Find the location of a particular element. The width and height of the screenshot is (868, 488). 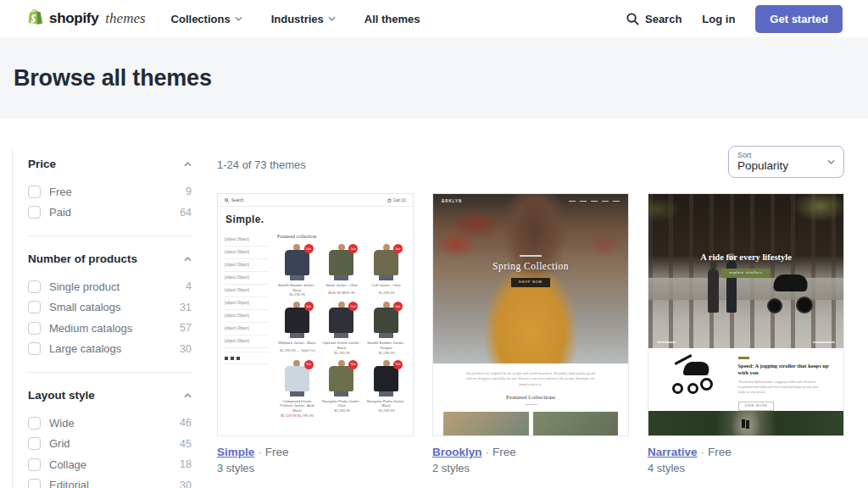

mini-hero-photo: BRKLYN Spring Collection SHOP NOW is located at coordinates (531, 279).